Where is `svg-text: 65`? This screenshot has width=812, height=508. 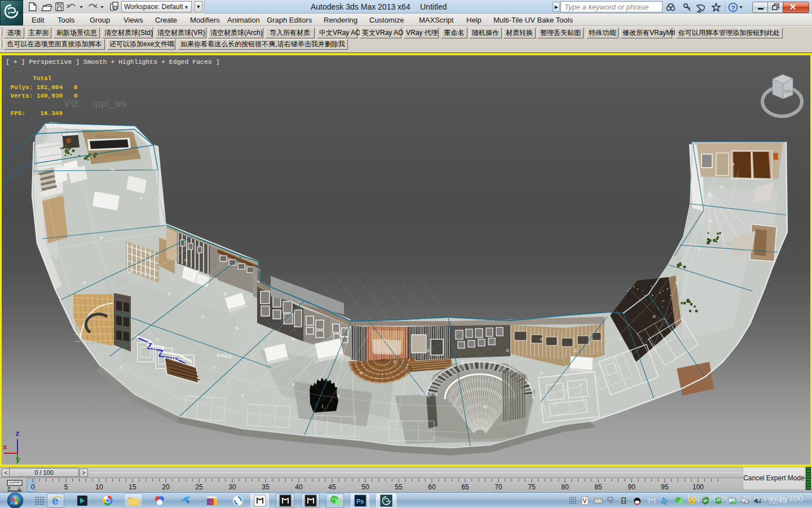 svg-text: 65 is located at coordinates (465, 487).